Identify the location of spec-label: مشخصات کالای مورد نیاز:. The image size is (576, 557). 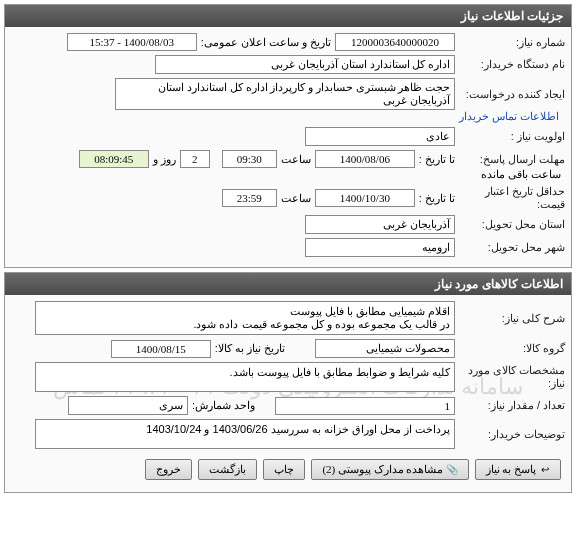
(510, 377).